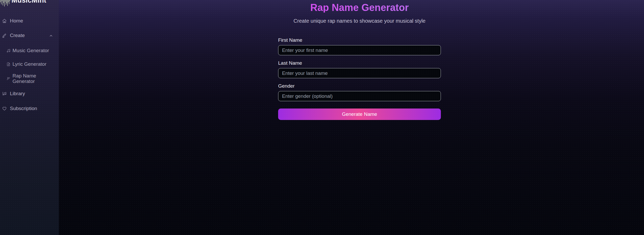  Describe the element at coordinates (4, 109) in the screenshot. I see `heart-icon` at that location.